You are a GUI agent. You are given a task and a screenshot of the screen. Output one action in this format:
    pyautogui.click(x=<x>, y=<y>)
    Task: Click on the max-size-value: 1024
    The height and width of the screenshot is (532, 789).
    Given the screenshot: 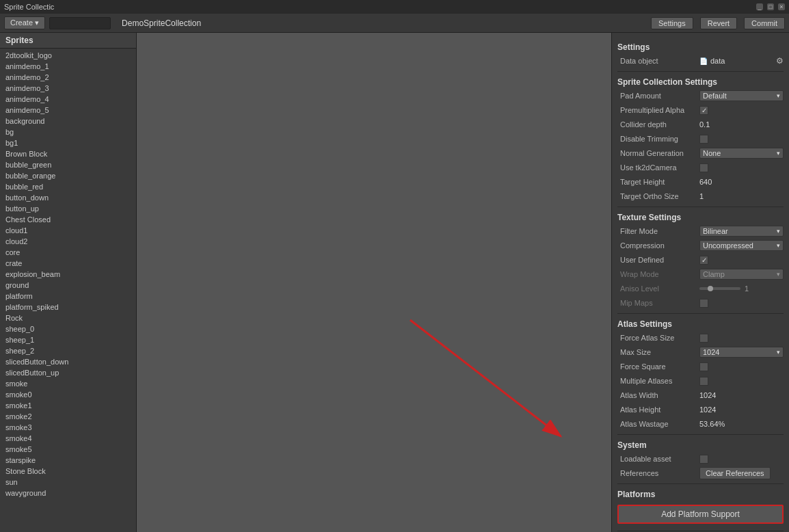 What is the action you would take?
    pyautogui.click(x=711, y=352)
    